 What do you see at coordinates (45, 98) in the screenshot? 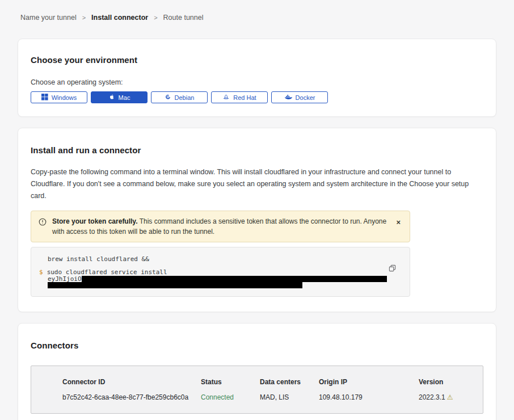
I see `windows-logo-icon` at bounding box center [45, 98].